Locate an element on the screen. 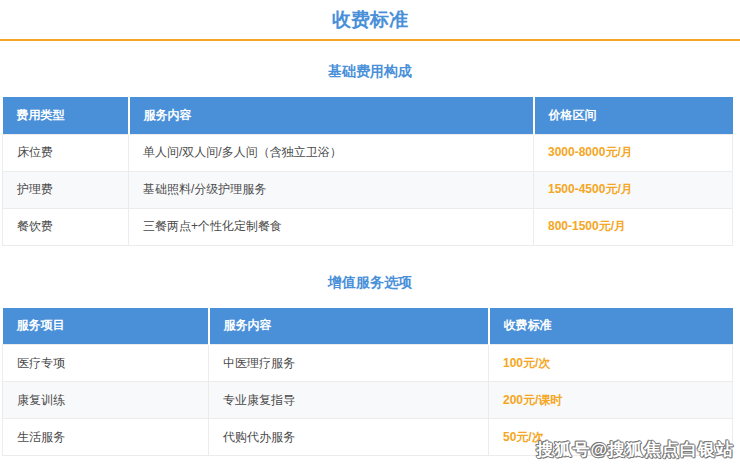 The width and height of the screenshot is (740, 467). cell-fee-type: 护理费 is located at coordinates (66, 190).